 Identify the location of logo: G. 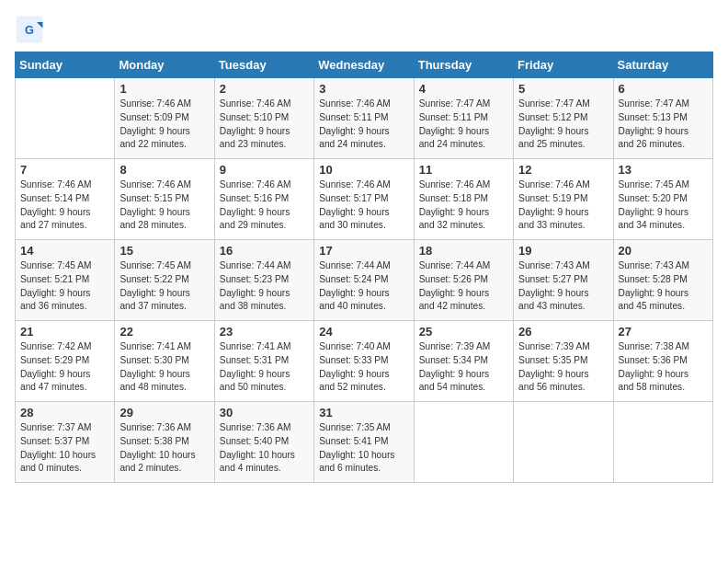
(31, 29).